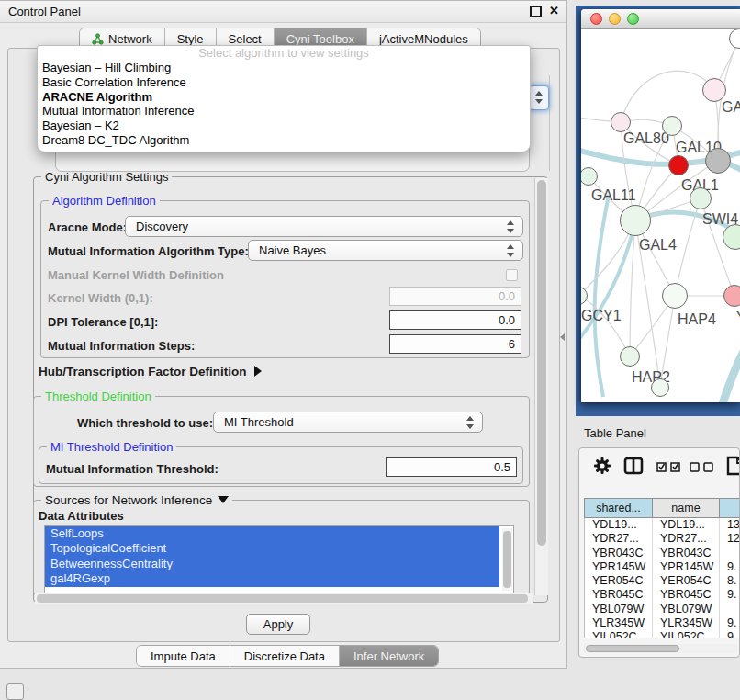 The width and height of the screenshot is (740, 700). What do you see at coordinates (733, 468) in the screenshot?
I see `new-table-icon` at bounding box center [733, 468].